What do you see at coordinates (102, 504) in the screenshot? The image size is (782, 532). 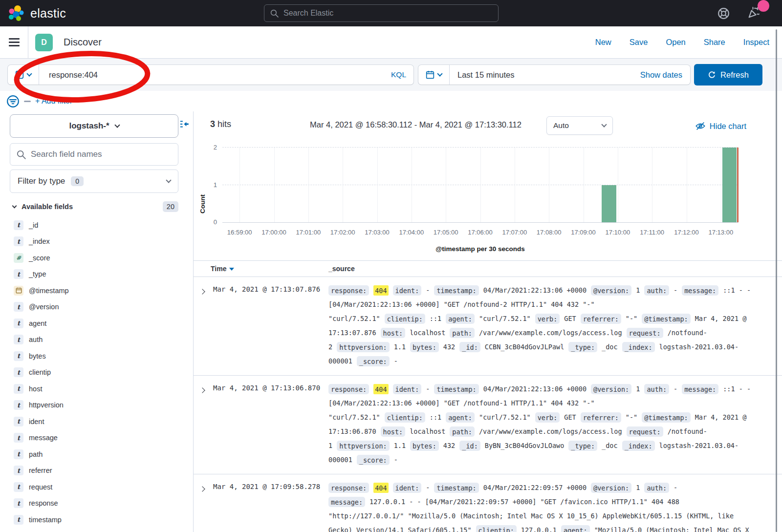 I see `field-item: tresponse` at bounding box center [102, 504].